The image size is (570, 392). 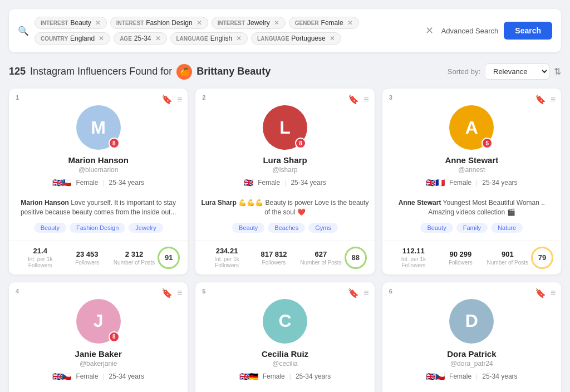 I want to click on tag-value: Beauty, so click(x=80, y=23).